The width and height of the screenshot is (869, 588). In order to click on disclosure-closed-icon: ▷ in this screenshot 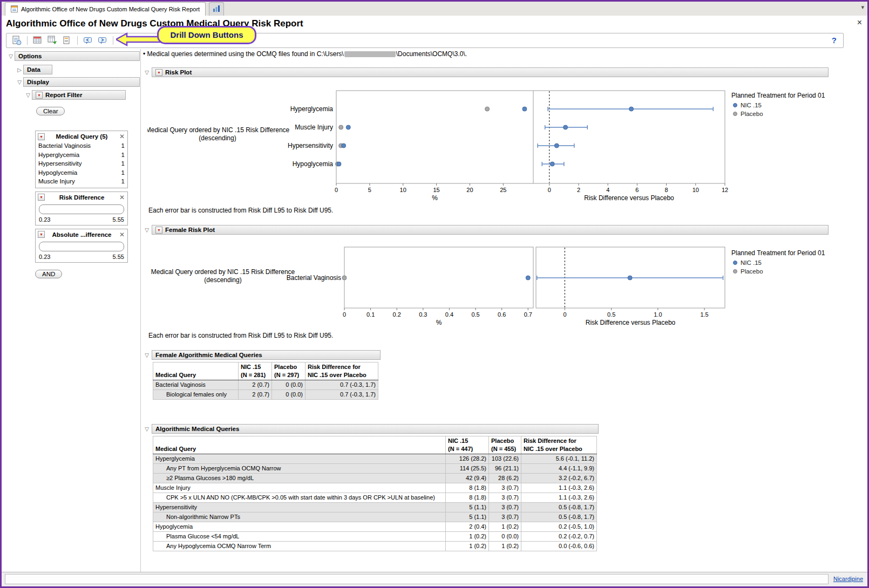, I will do `click(19, 70)`.